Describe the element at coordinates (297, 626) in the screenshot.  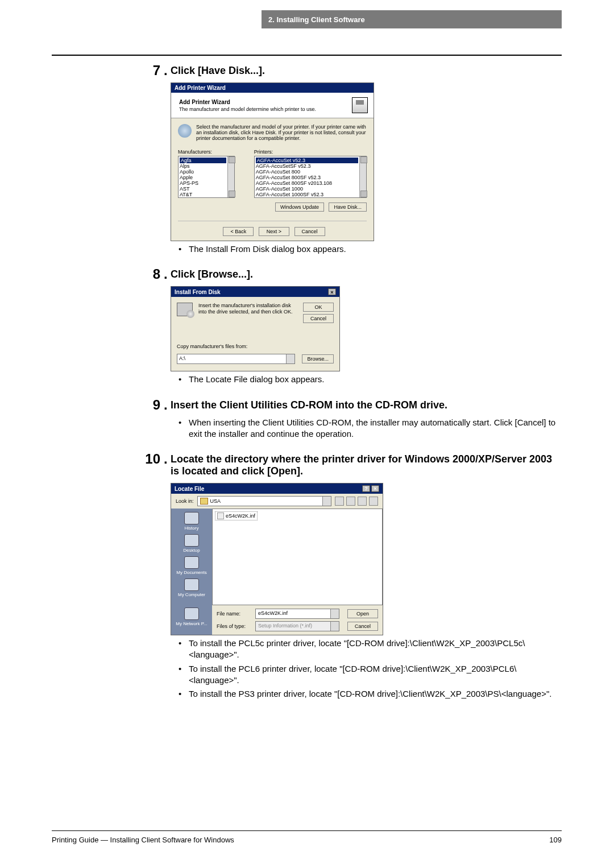
I see `filetype-input: Setup Information (*.inf)` at that location.